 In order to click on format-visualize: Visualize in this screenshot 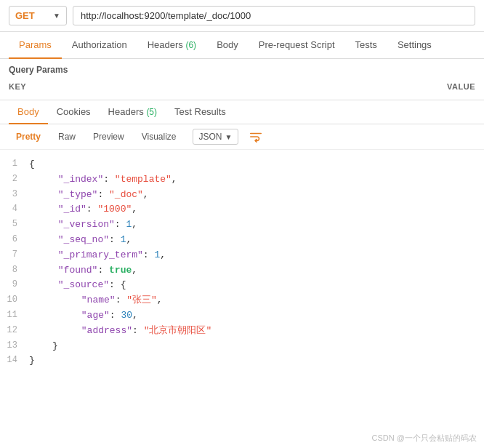, I will do `click(159, 137)`.